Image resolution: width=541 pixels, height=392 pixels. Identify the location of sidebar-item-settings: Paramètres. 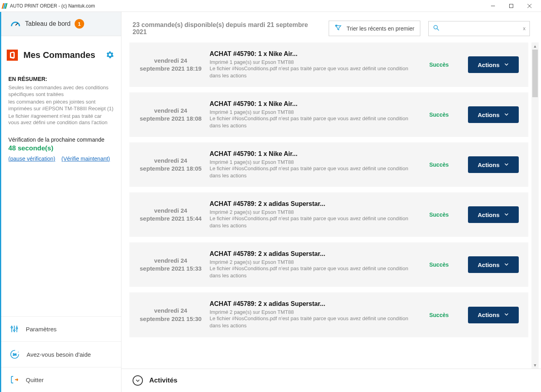
(61, 329).